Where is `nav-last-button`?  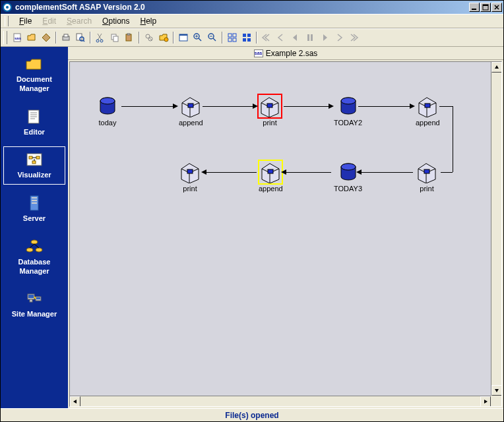 nav-last-button is located at coordinates (354, 38).